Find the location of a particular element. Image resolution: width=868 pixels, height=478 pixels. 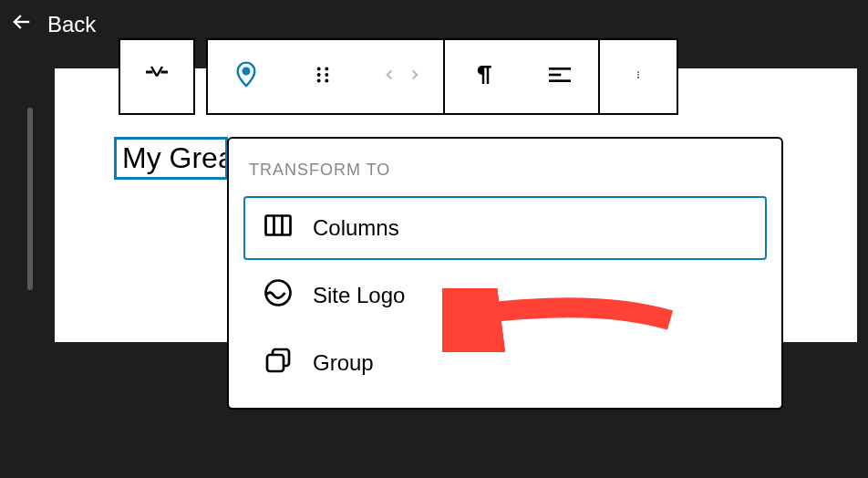

drag-handle-button is located at coordinates (323, 77).